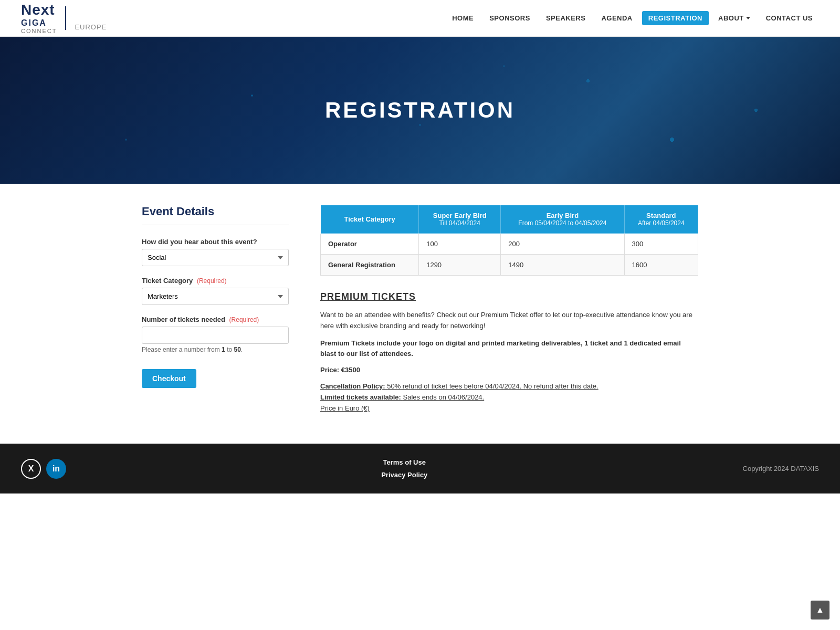 The width and height of the screenshot is (840, 630). What do you see at coordinates (460, 265) in the screenshot?
I see `row-general-super-early: 1290` at bounding box center [460, 265].